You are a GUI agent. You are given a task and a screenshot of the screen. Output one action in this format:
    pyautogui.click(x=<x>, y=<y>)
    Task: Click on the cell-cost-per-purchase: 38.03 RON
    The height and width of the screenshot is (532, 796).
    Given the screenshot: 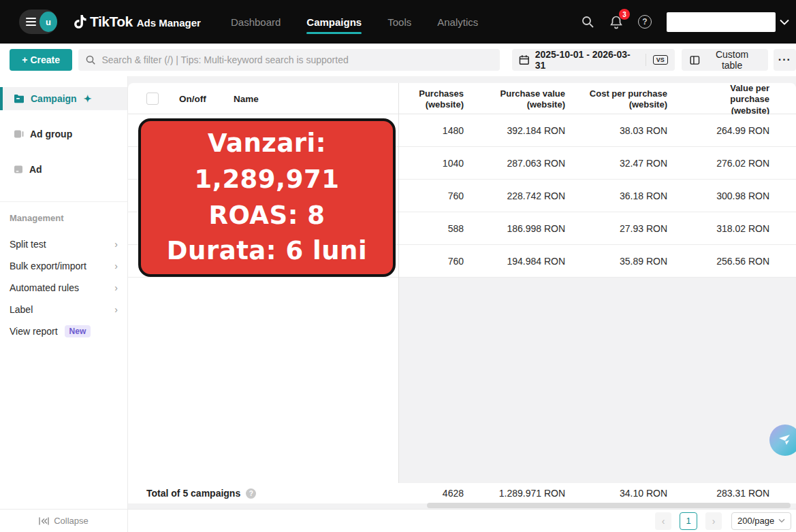 What is the action you would take?
    pyautogui.click(x=616, y=131)
    